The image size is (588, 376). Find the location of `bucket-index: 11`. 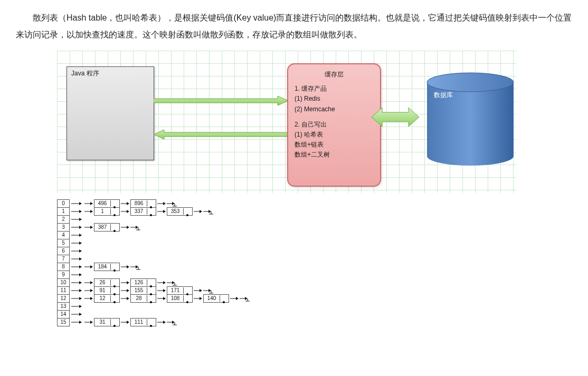

bucket-index: 11 is located at coordinates (63, 291).